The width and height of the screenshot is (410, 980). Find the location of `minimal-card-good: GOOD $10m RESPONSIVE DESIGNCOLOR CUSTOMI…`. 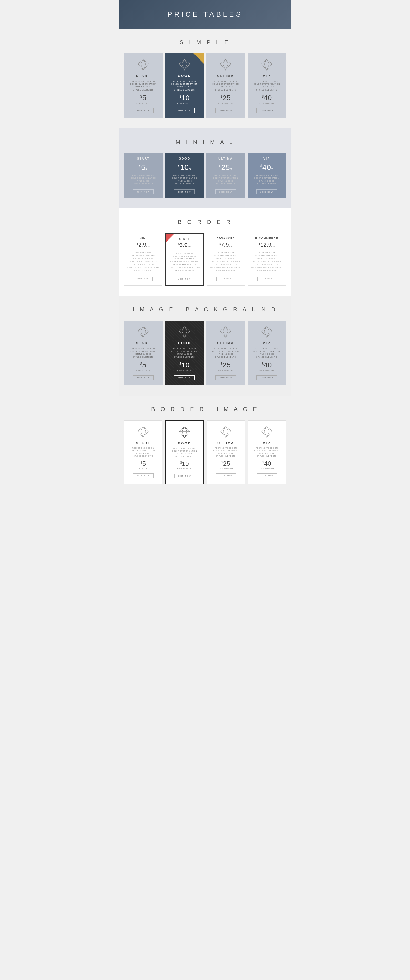

minimal-card-good: GOOD $10m RESPONSIVE DESIGNCOLOR CUSTOMI… is located at coordinates (185, 176).